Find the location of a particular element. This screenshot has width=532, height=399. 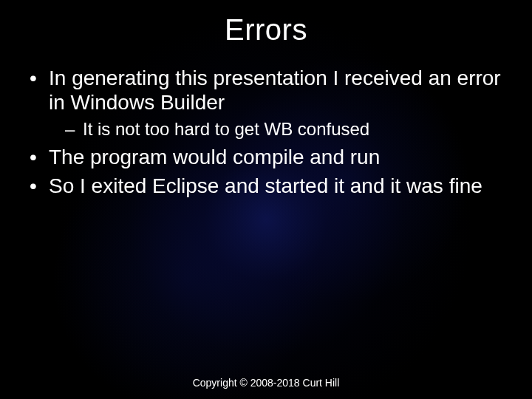

slide-title: Errors is located at coordinates (266, 30).